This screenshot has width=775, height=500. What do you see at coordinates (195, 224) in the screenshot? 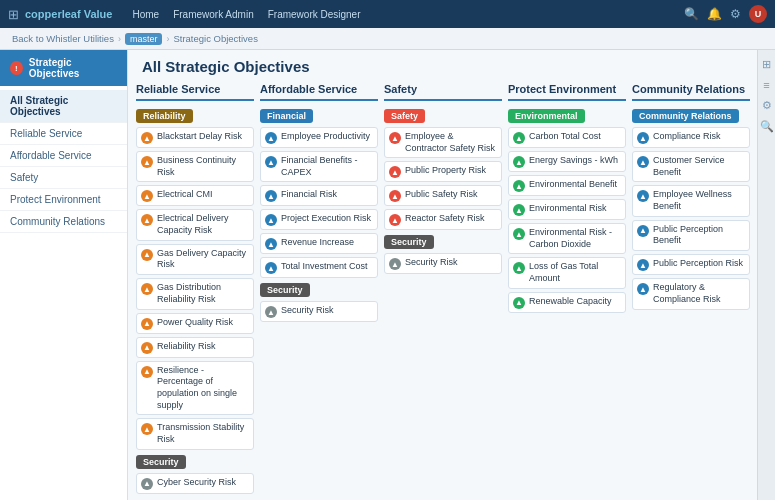
I see `risk-item: ▲Electrical Delivery Capacity Risk` at bounding box center [195, 224].